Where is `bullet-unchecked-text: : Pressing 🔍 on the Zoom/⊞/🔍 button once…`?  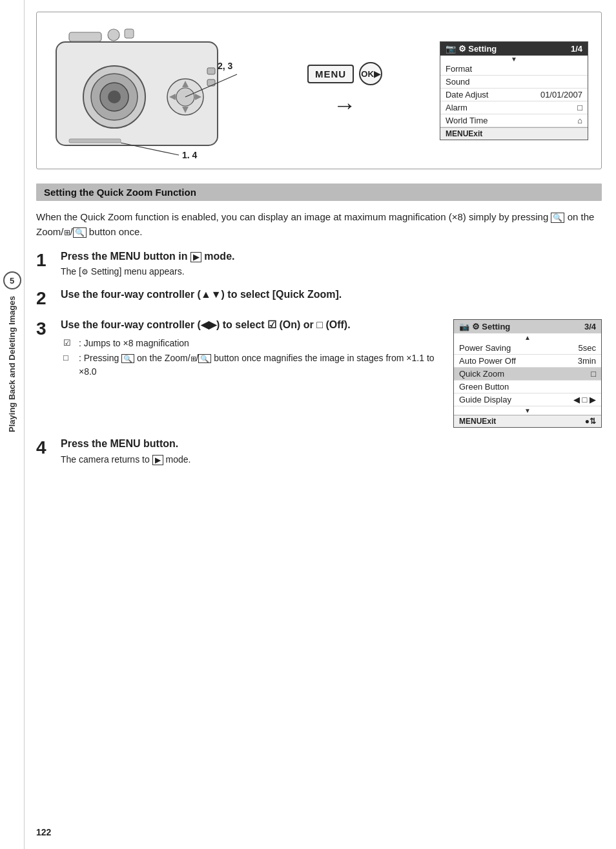 bullet-unchecked-text: : Pressing 🔍 on the Zoom/⊞/🔍 button once… is located at coordinates (261, 365).